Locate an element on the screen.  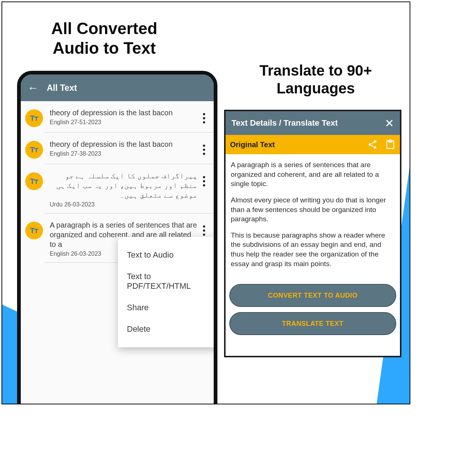
menu-item-text-to-export: Text to PDF/TEXT/HTML is located at coordinates (168, 281).